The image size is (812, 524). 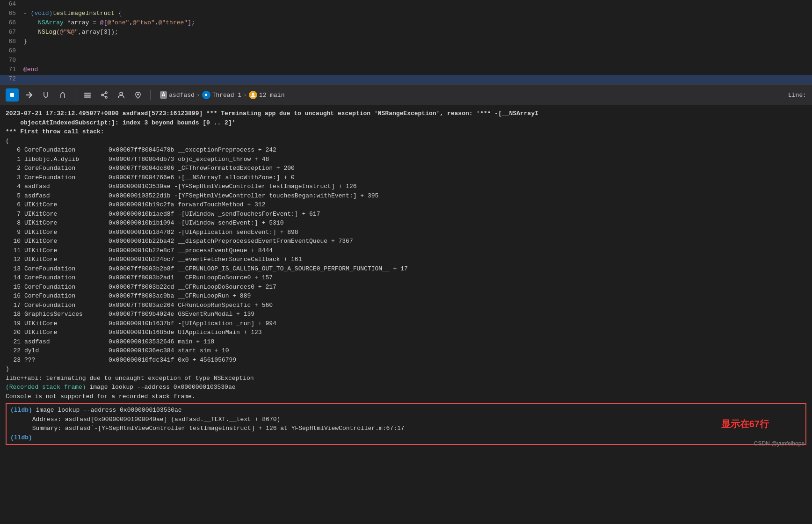 I want to click on threads-button, so click(x=121, y=95).